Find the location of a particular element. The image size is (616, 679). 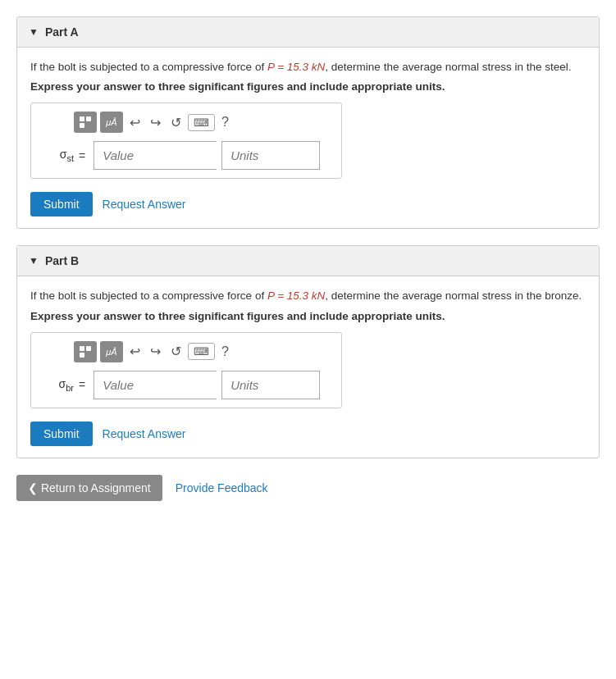

part-b-value-input is located at coordinates (155, 385).